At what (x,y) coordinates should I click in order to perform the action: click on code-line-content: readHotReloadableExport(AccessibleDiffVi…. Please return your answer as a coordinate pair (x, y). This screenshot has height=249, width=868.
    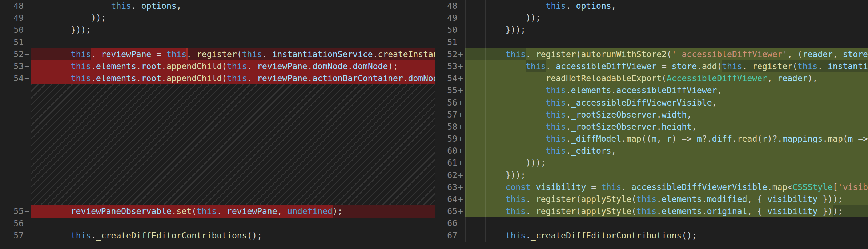
    Looking at the image, I should click on (667, 79).